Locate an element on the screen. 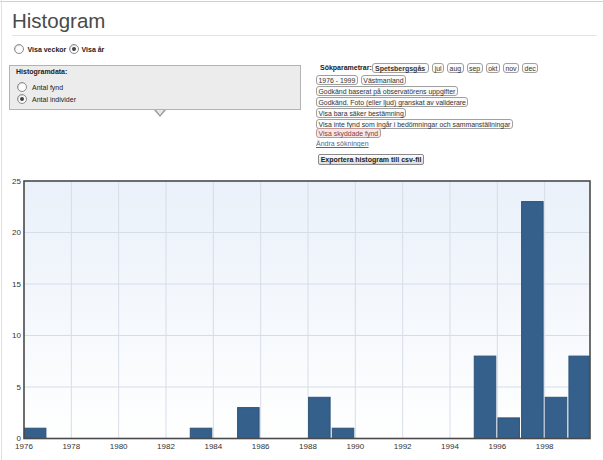  svg-text: 1986 is located at coordinates (261, 446).